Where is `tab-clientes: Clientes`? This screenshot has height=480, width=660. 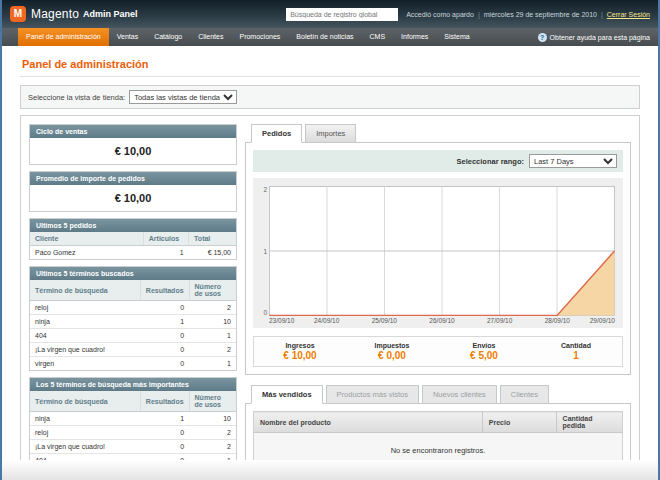
tab-clientes: Clientes is located at coordinates (524, 394).